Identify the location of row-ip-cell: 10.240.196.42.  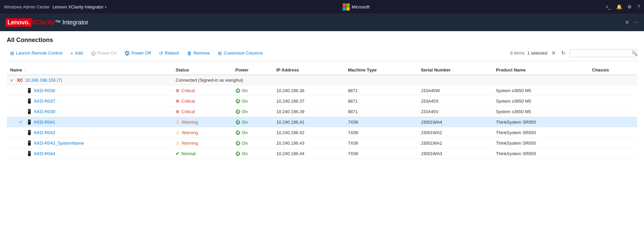
(309, 133).